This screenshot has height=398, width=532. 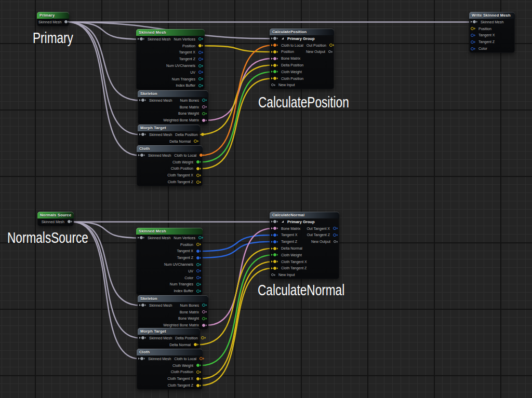 I want to click on node-title: Write Skinned Mesh, so click(x=492, y=16).